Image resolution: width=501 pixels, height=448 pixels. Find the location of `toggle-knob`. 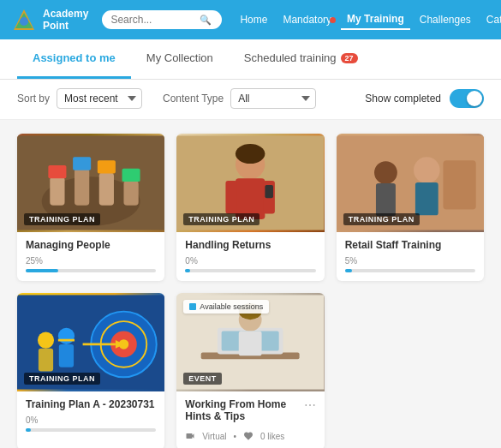

toggle-knob is located at coordinates (474, 99).